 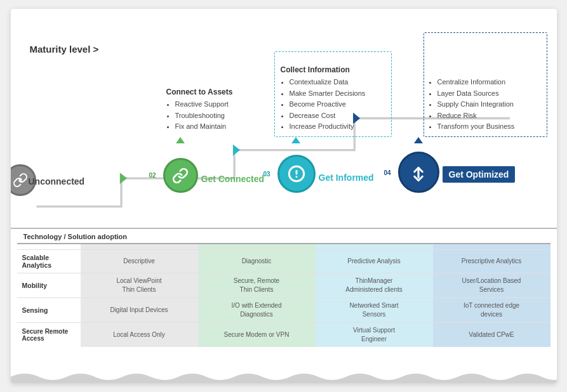 I want to click on step02-item-3: Fix and Maintain, so click(x=220, y=127).